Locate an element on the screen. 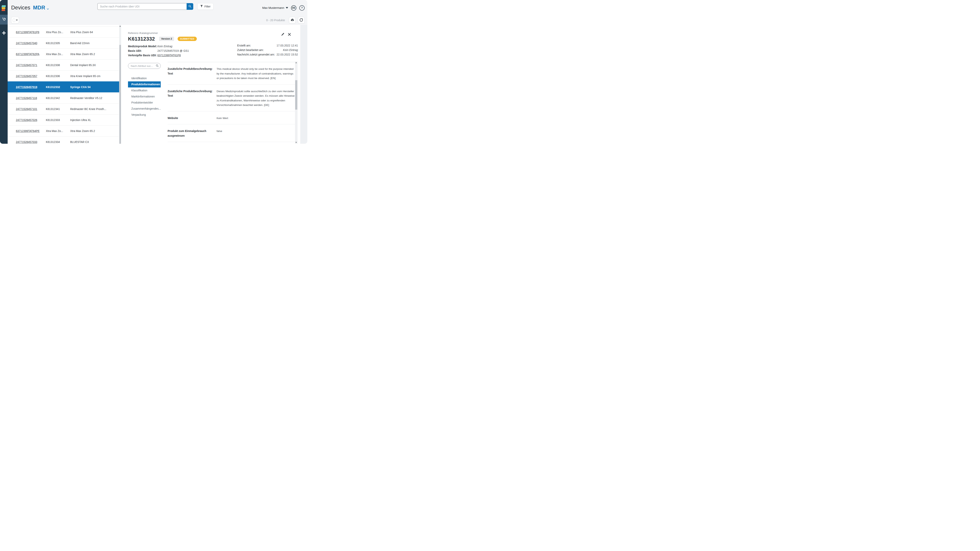 The height and width of the screenshot is (551, 980). table-row: 63712399TAT61P8 Xtra Plus Zo... Xtra Plu… is located at coordinates (63, 32).